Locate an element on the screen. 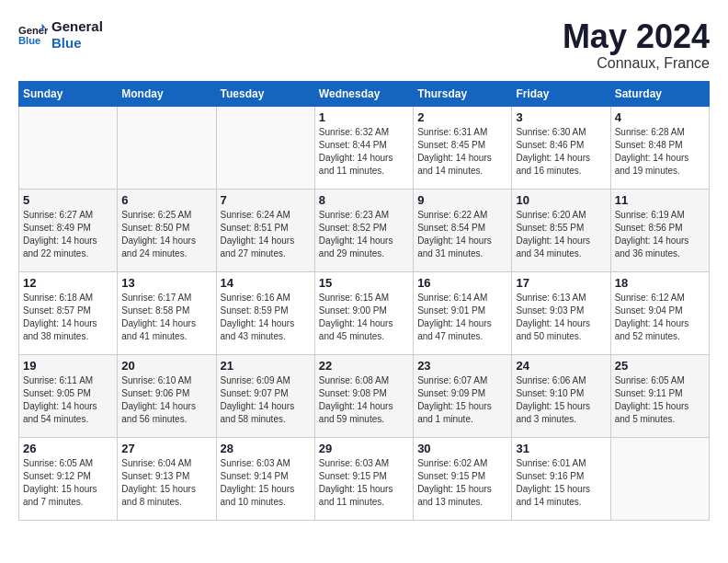 The height and width of the screenshot is (563, 728). weekday-header-sunday: Sunday is located at coordinates (68, 94).